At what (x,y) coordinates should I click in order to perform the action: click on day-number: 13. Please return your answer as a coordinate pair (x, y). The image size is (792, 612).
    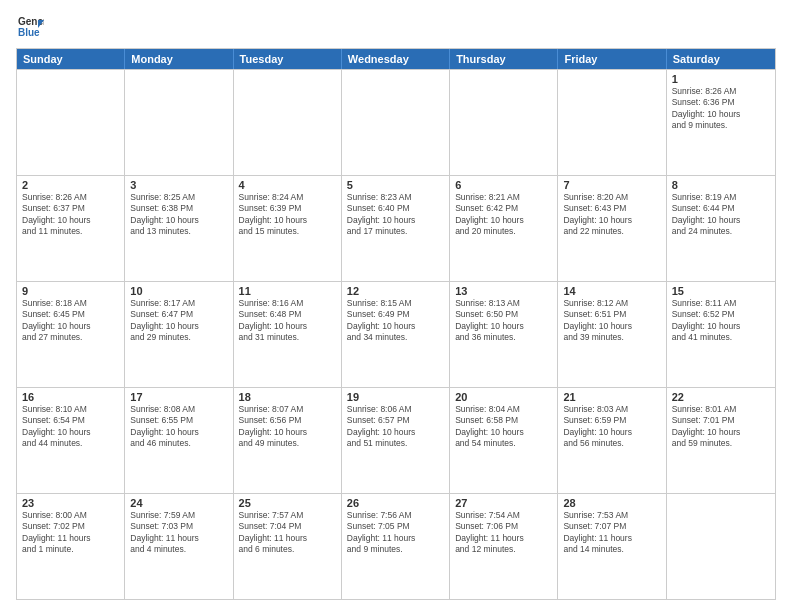
    Looking at the image, I should click on (504, 291).